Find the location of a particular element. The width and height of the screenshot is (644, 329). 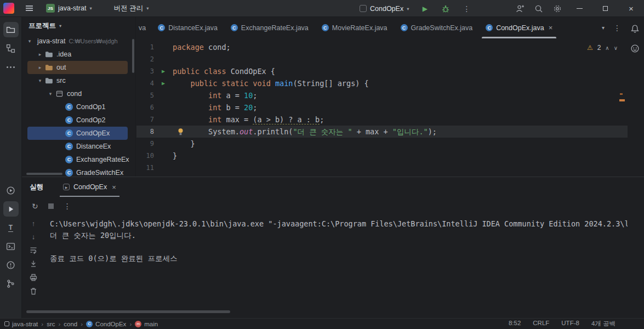

print-icon is located at coordinates (33, 277).